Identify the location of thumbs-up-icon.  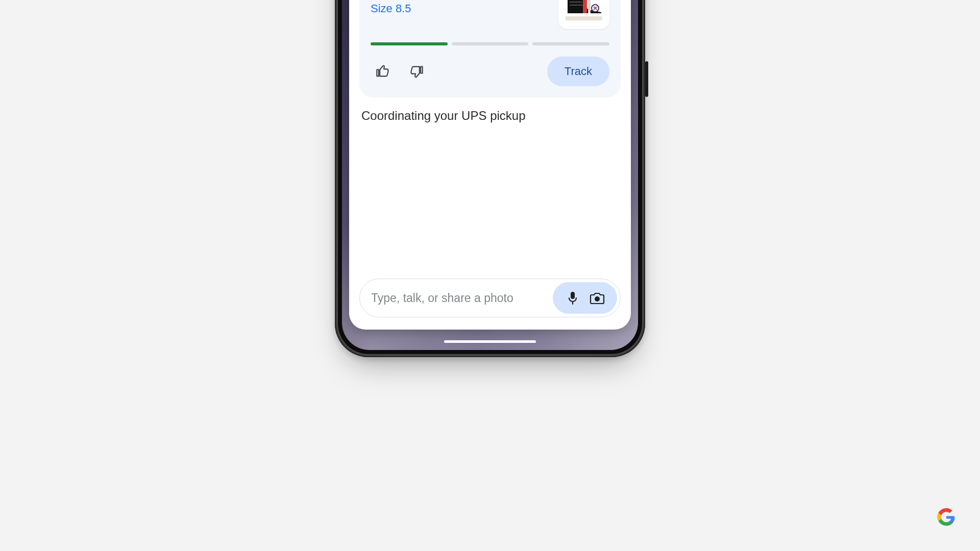
(383, 71).